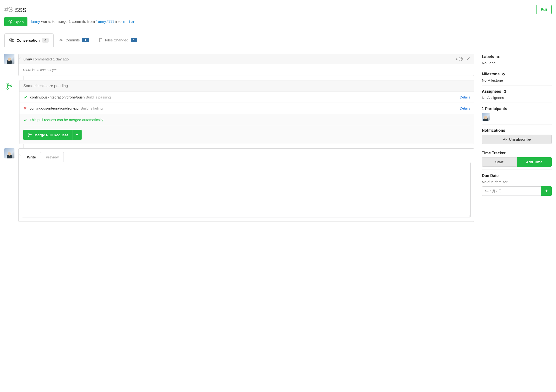 The image size is (556, 392). What do you see at coordinates (70, 97) in the screenshot?
I see `check-name: continuous-integration/drone/push Build …` at bounding box center [70, 97].